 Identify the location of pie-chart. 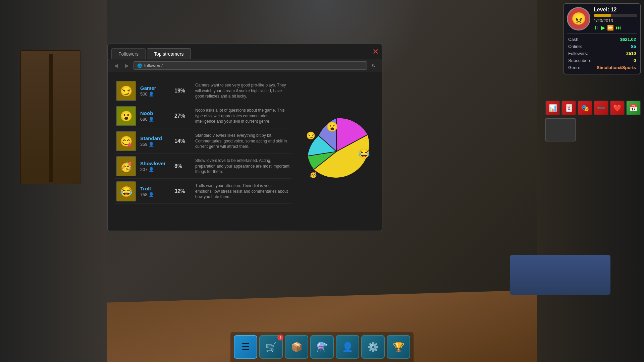
(336, 152).